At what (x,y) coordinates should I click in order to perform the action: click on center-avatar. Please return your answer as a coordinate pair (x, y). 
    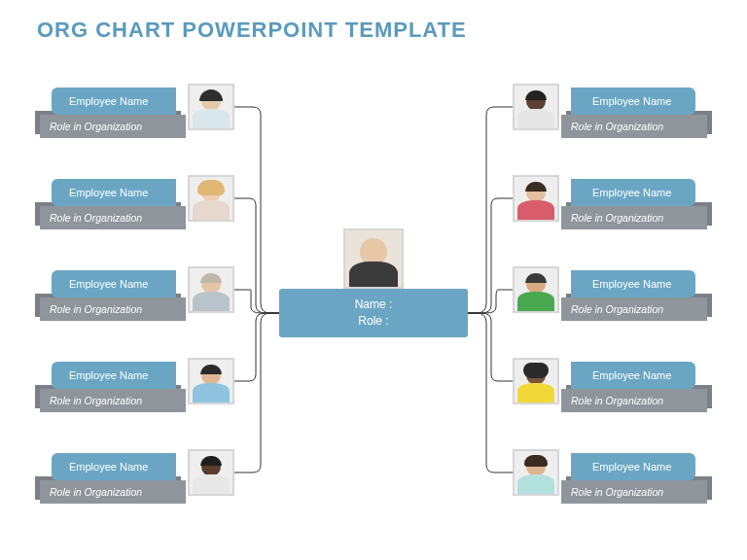
    Looking at the image, I should click on (374, 259).